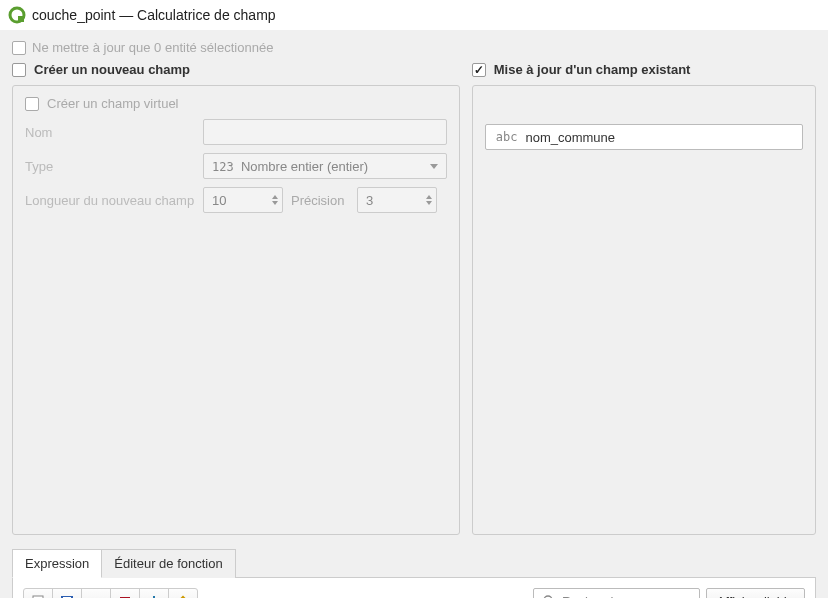  Describe the element at coordinates (96, 593) in the screenshot. I see `edit-icon` at that location.